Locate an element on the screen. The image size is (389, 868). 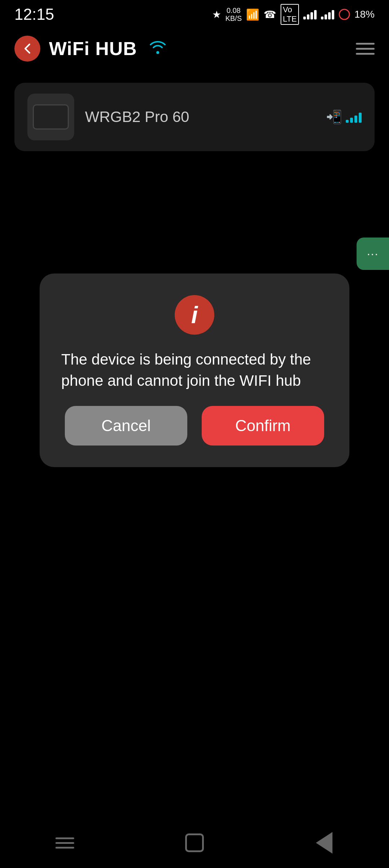
device-image is located at coordinates (51, 117).